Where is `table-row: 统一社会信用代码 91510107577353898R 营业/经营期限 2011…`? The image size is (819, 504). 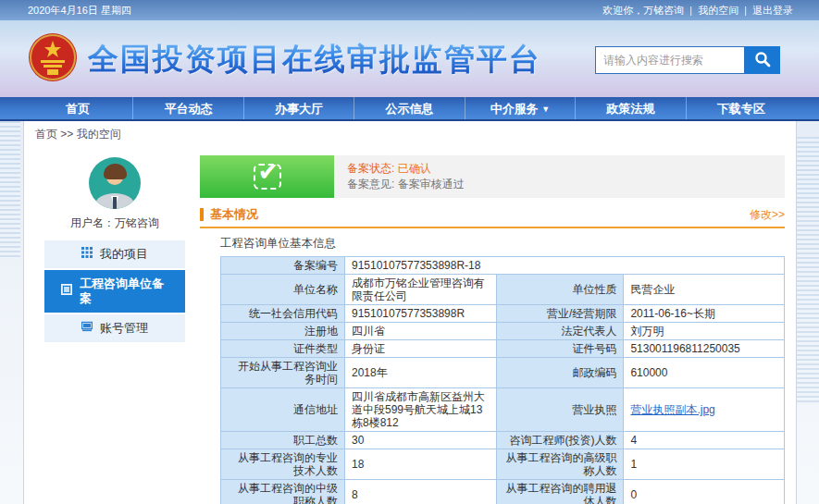 table-row: 统一社会信用代码 91510107577353898R 营业/经营期限 2011… is located at coordinates (503, 314).